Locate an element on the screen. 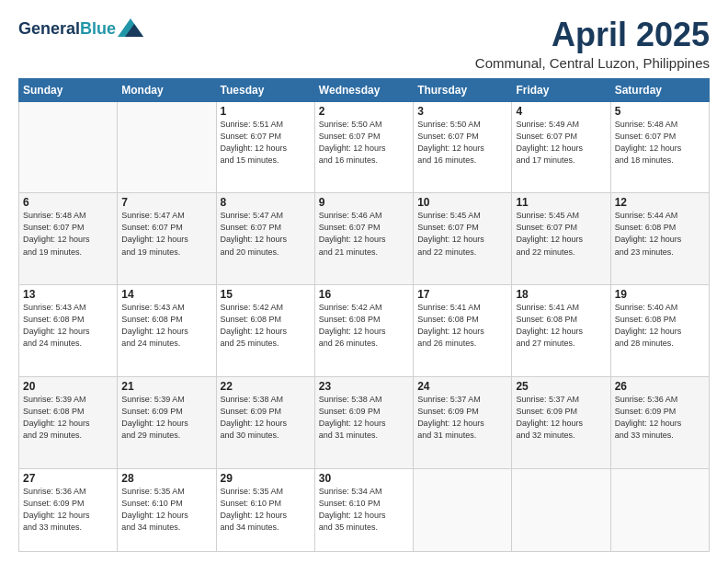  logo-icon is located at coordinates (131, 28).